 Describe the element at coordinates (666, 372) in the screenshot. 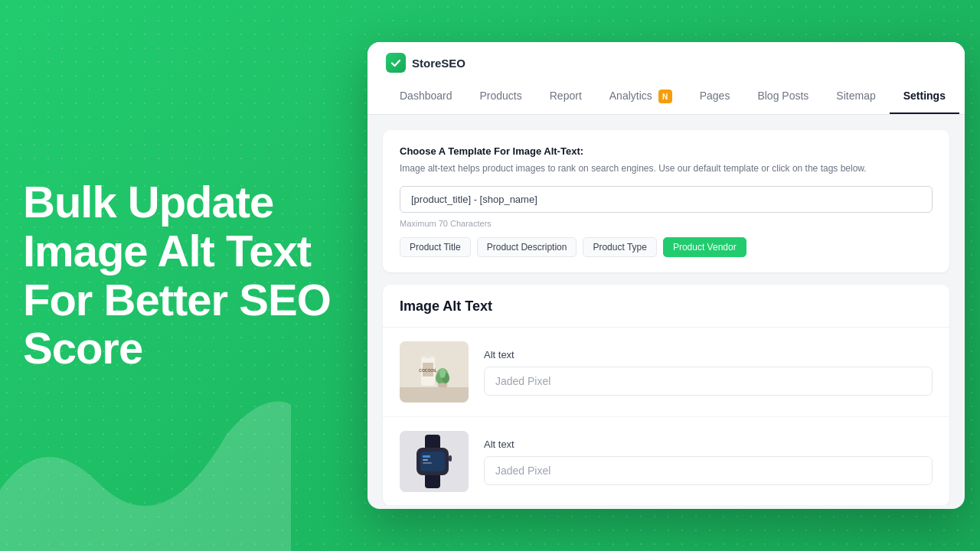

I see `product-row-1: COCOOIL Alt text` at that location.